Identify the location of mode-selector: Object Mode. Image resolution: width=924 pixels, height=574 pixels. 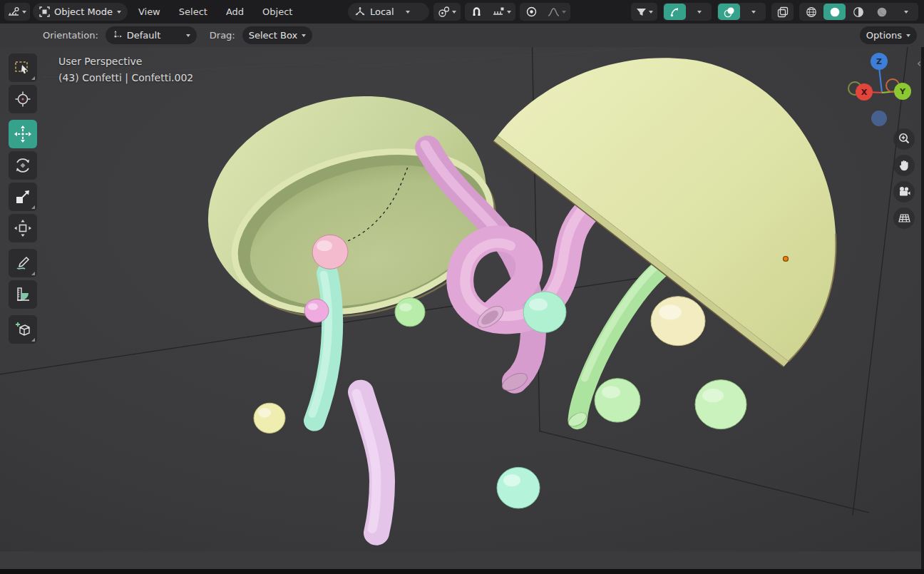
(80, 11).